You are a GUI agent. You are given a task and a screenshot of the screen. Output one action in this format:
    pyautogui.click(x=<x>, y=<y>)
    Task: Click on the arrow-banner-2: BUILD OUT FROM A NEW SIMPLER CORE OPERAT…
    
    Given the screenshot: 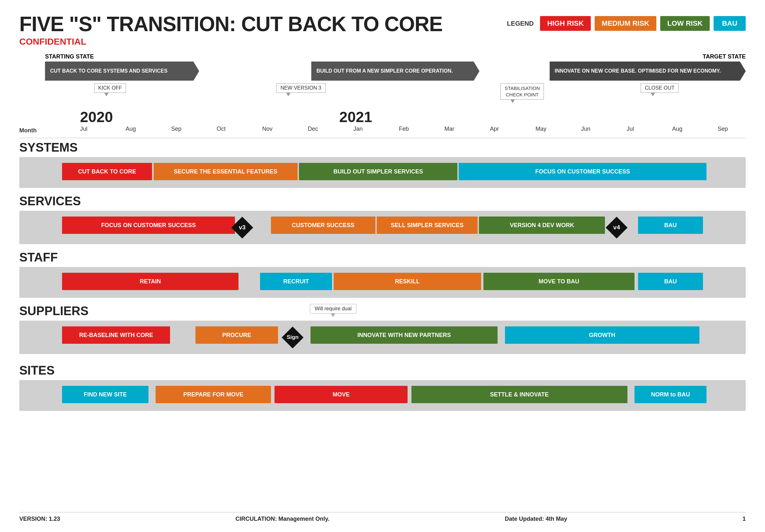 What is the action you would take?
    pyautogui.click(x=395, y=71)
    